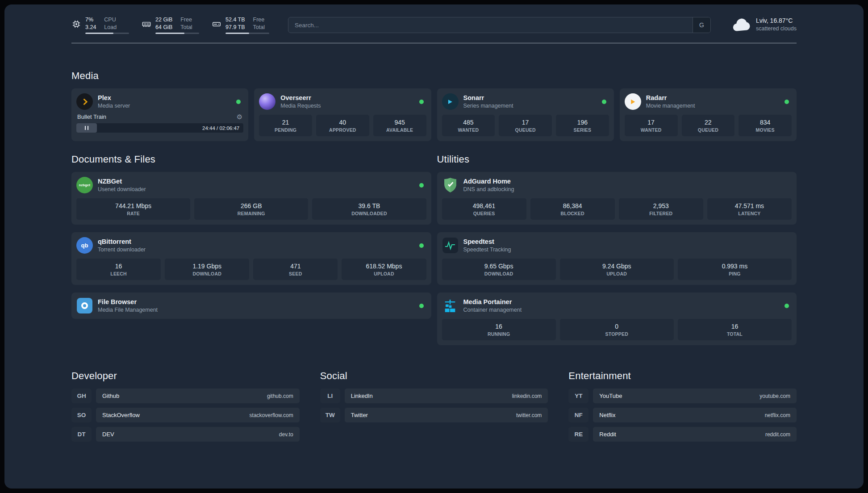 The width and height of the screenshot is (868, 493). What do you see at coordinates (434, 406) in the screenshot?
I see `bookmark-group-social: Social LI LinkedIn linkedin.com TW Twitt…` at bounding box center [434, 406].